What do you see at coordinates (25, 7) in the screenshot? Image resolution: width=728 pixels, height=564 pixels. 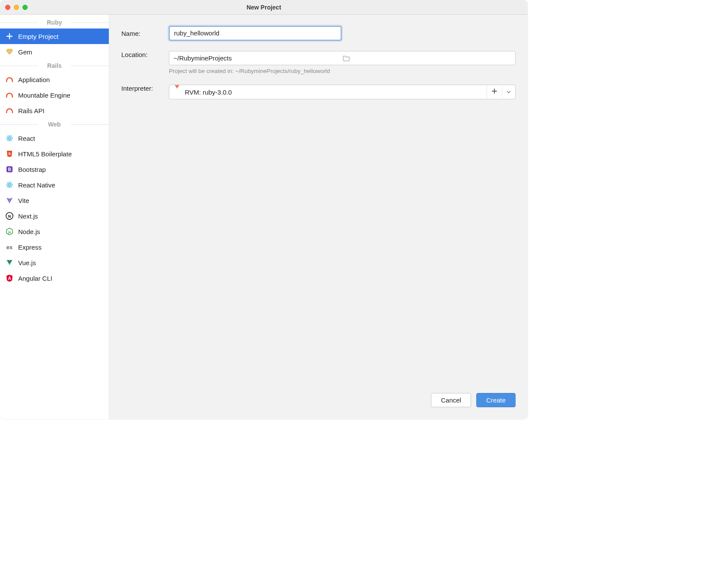 I see `maximize-icon` at bounding box center [25, 7].